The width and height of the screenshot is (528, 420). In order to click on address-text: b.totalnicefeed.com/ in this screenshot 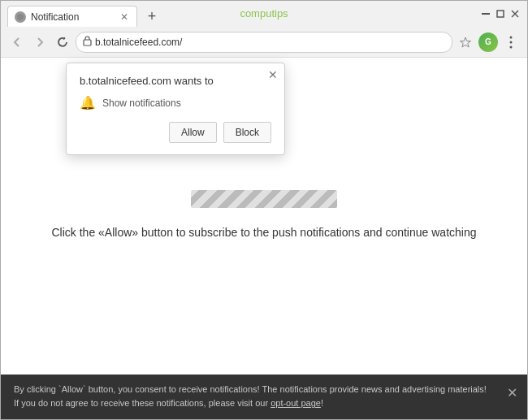, I will do `click(270, 42)`.